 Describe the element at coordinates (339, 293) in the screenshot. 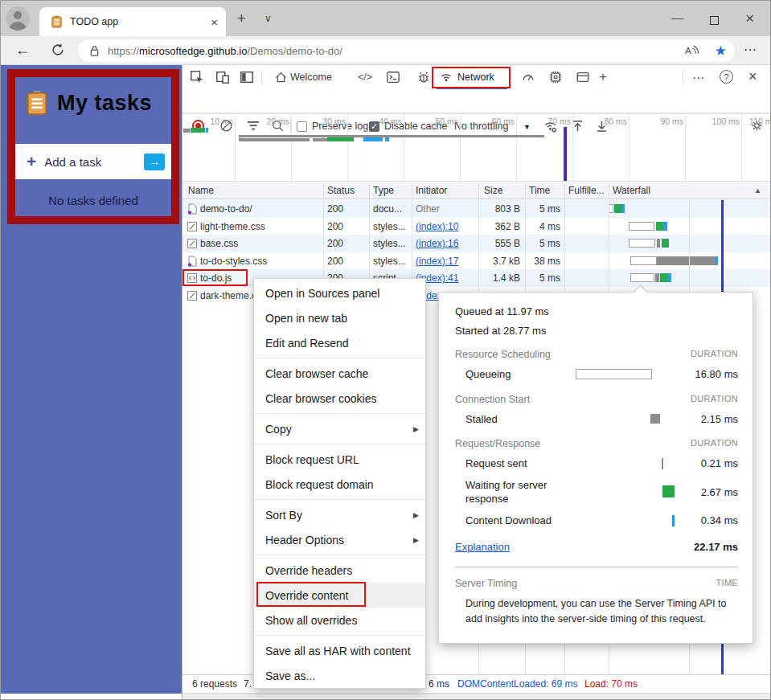

I see `menu-item-open-in-sources-panel: Open in Sources panel` at that location.